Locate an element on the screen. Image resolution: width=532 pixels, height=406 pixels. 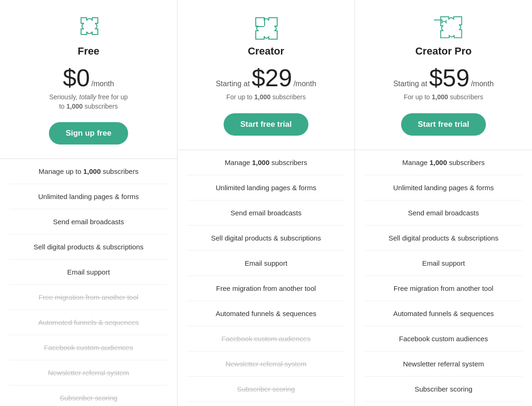
feature-item: Manage up to 1,000 subscribers is located at coordinates (89, 172).